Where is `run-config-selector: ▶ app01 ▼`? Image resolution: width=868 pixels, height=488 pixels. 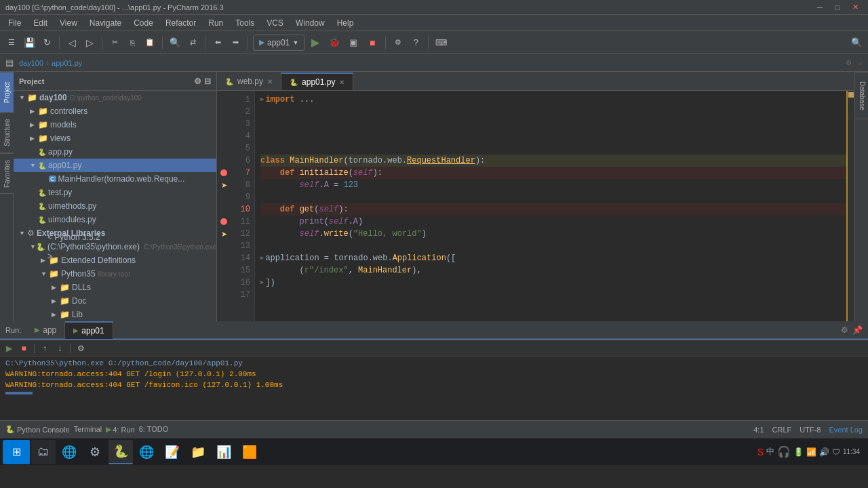 run-config-selector: ▶ app01 ▼ is located at coordinates (279, 43).